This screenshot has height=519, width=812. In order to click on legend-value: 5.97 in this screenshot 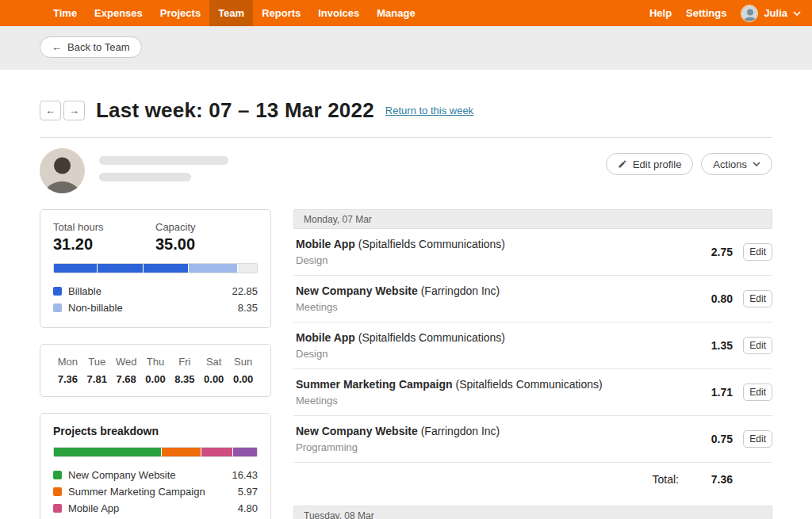, I will do `click(247, 491)`.